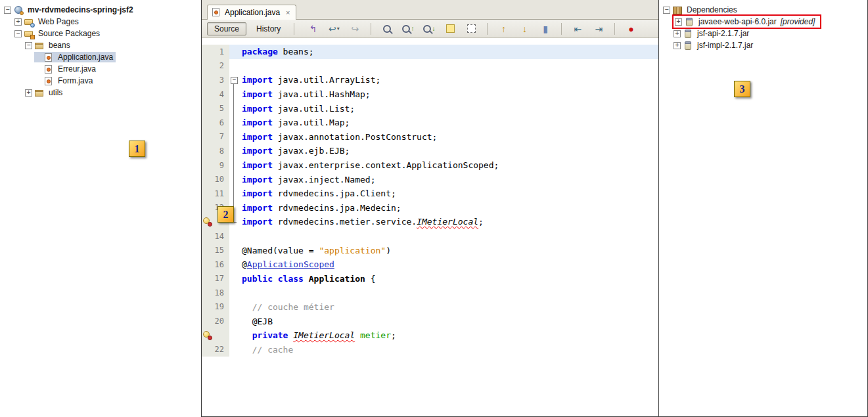 The height and width of the screenshot is (417, 868). What do you see at coordinates (337, 208) in the screenshot?
I see `code-token: rdvmedecins.jpa.Medecin;` at bounding box center [337, 208].